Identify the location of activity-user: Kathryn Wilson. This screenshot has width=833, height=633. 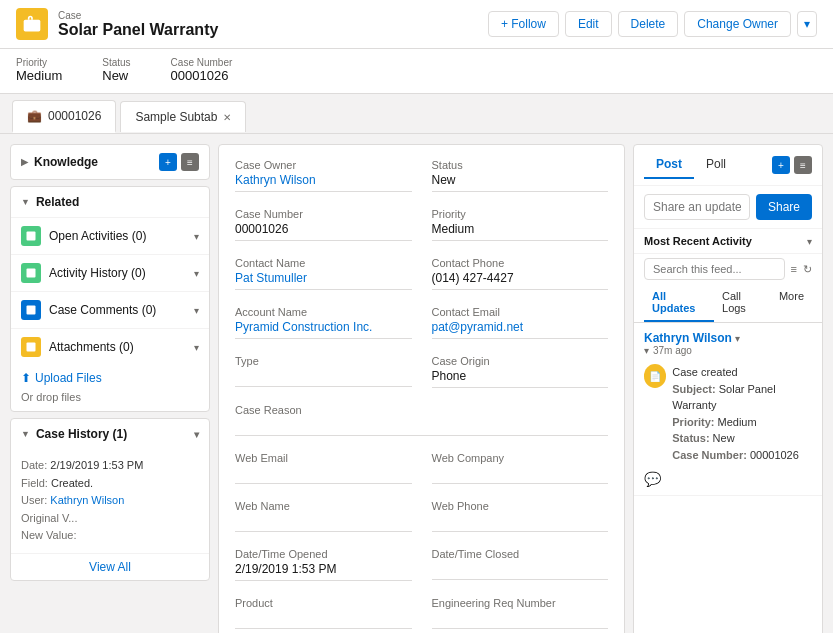
(688, 338).